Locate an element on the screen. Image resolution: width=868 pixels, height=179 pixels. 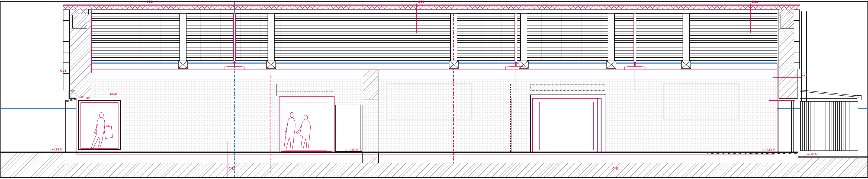
right-canopy-lines is located at coordinates (829, 94).